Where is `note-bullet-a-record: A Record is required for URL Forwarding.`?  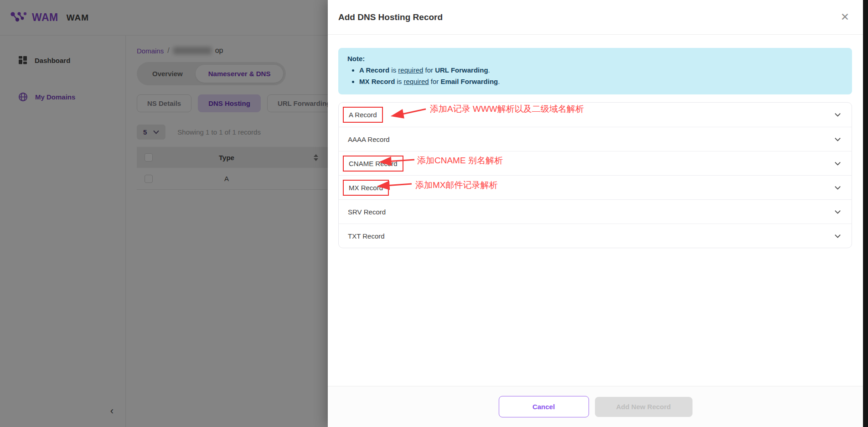
note-bullet-a-record: A Record is required for URL Forwarding. is located at coordinates (601, 70).